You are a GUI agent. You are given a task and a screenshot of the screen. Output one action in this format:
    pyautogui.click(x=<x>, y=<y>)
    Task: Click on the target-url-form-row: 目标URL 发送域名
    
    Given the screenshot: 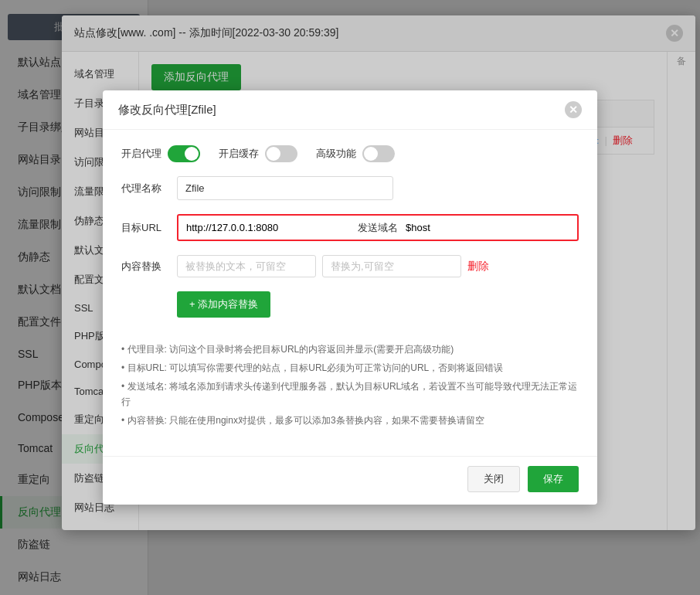 What is the action you would take?
    pyautogui.click(x=350, y=227)
    